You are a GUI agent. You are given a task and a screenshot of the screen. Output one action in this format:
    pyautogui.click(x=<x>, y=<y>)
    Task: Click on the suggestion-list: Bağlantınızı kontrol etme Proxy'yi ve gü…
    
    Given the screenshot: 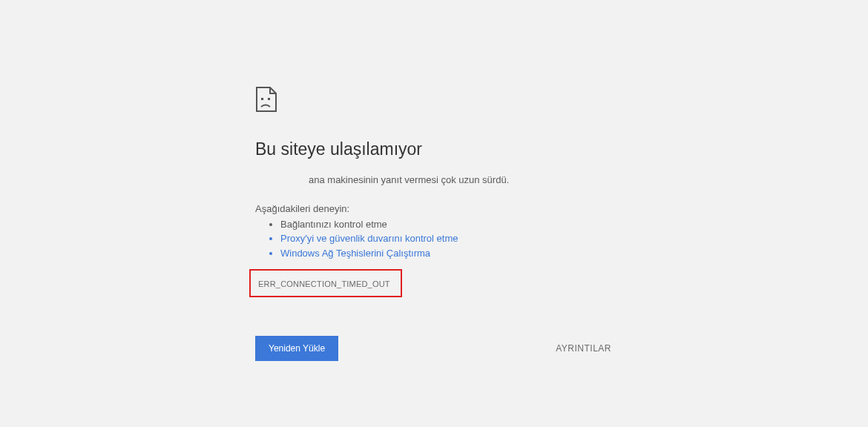 What is the action you would take?
    pyautogui.click(x=447, y=239)
    